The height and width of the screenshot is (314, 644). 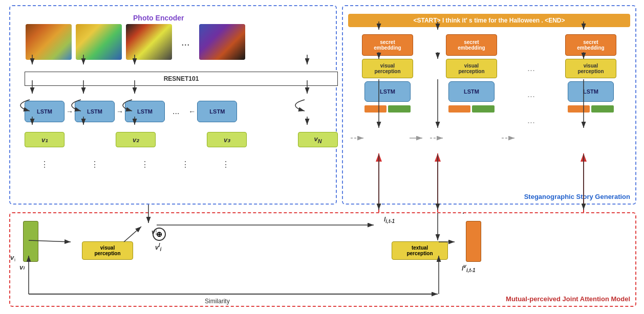 I want to click on encoder-lstm-3: LSTM, so click(x=145, y=111).